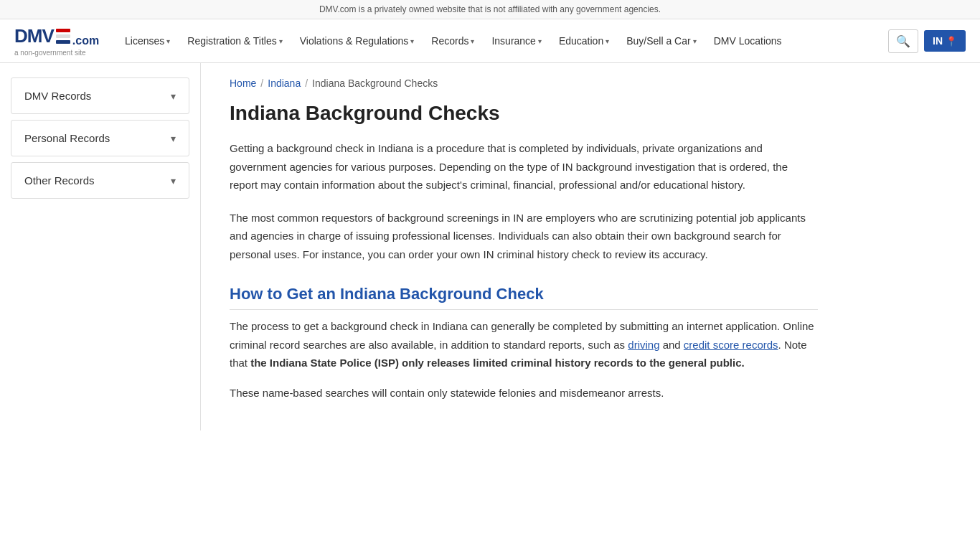 Image resolution: width=980 pixels, height=551 pixels. I want to click on logo-area: DMV .com a non-government site, so click(57, 41).